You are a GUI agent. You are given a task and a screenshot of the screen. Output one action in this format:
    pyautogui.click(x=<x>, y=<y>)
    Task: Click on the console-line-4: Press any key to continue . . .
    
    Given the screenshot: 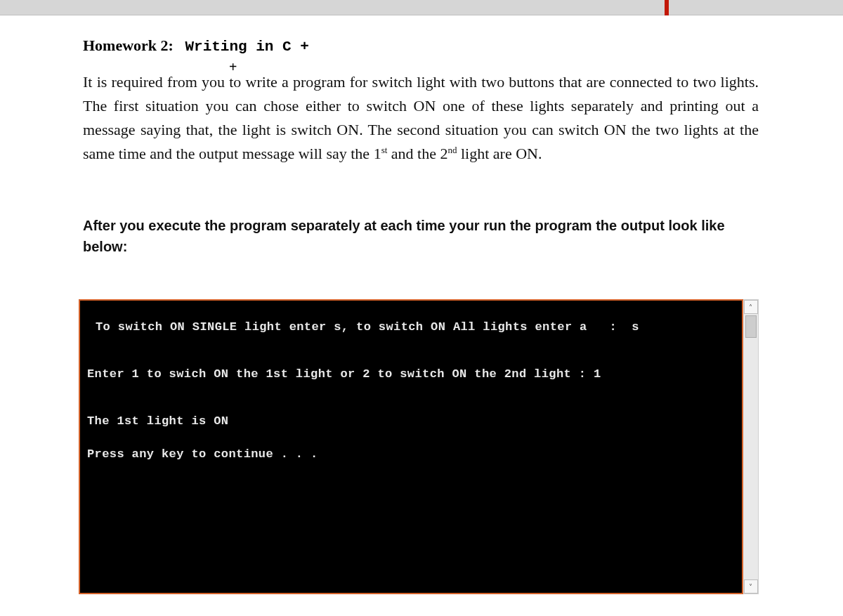 What is the action you would take?
    pyautogui.click(x=410, y=454)
    